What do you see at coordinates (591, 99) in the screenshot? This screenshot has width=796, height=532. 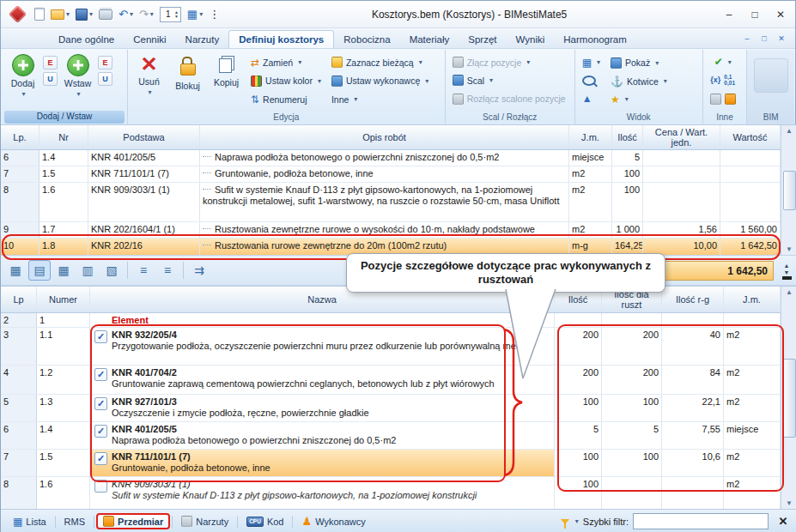 I see `move-up-button: ▲` at bounding box center [591, 99].